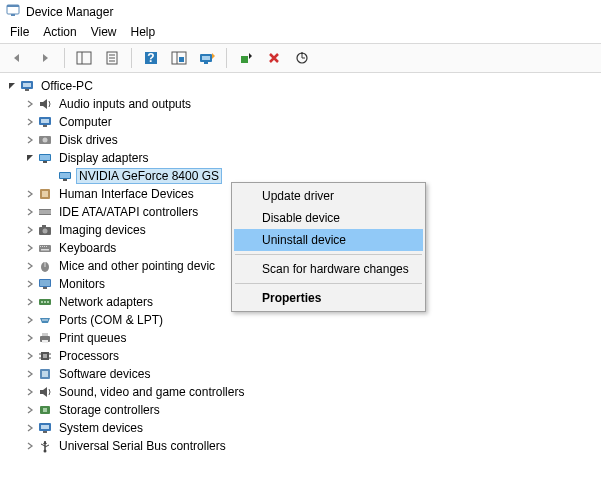 The image size is (601, 504). Describe the element at coordinates (111, 320) in the screenshot. I see `tree-item-label: Ports (COM & LPT)` at that location.